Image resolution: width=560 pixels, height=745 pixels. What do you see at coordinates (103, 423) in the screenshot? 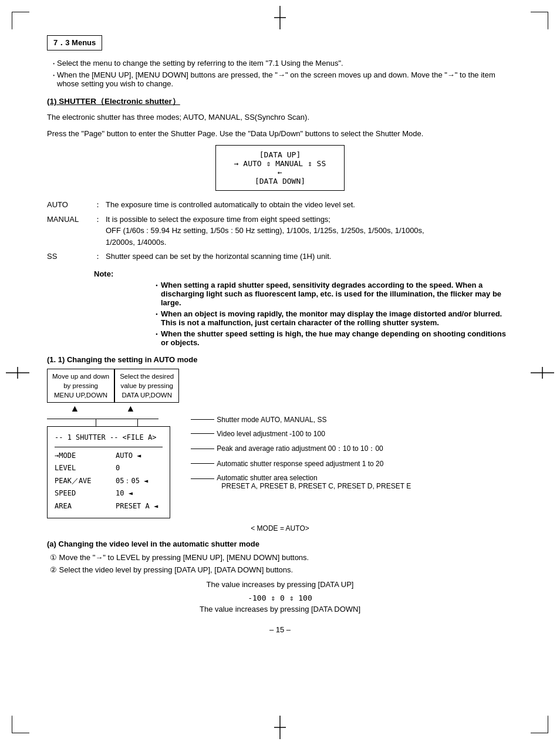
I see `vert-connector-lines` at bounding box center [103, 423].